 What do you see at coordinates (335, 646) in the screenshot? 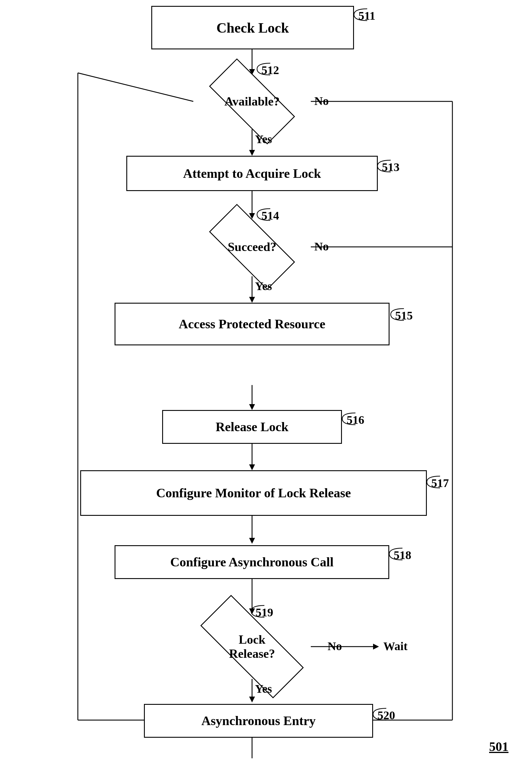
I see `label-lock-release-no: No` at bounding box center [335, 646].